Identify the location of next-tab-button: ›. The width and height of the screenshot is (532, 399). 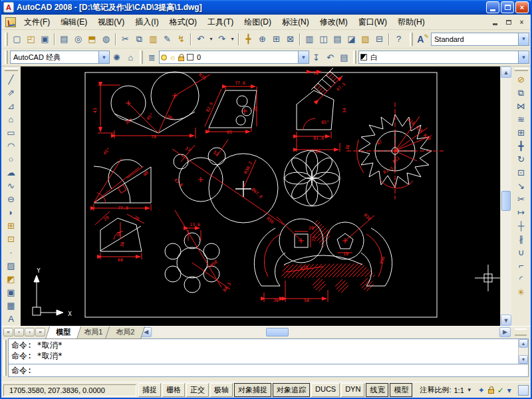
(29, 332).